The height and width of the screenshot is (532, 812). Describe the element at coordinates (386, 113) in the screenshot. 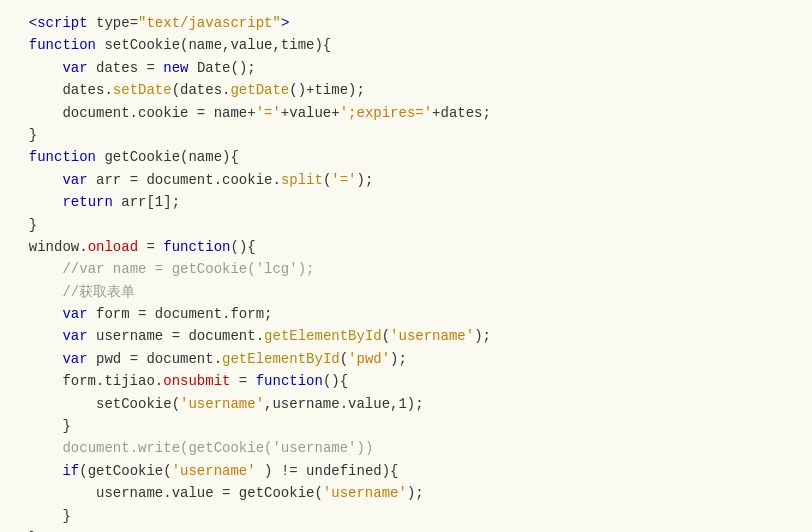

I see `code-token: ';expires='` at that location.